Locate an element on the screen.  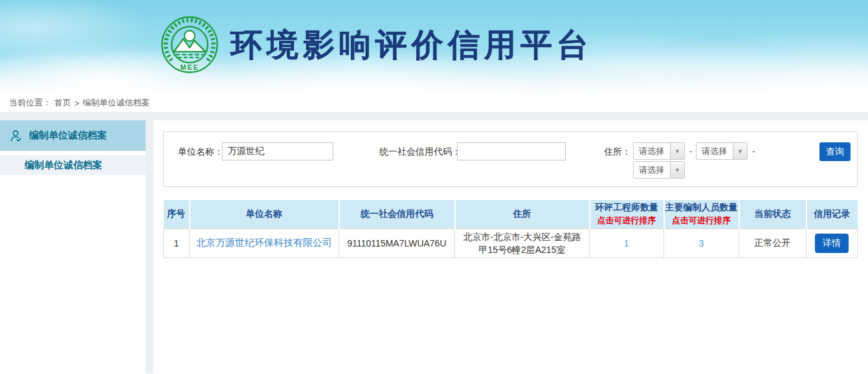
sidebar: 编制单位诚信档案 编制单位诚信档案 is located at coordinates (72, 247).